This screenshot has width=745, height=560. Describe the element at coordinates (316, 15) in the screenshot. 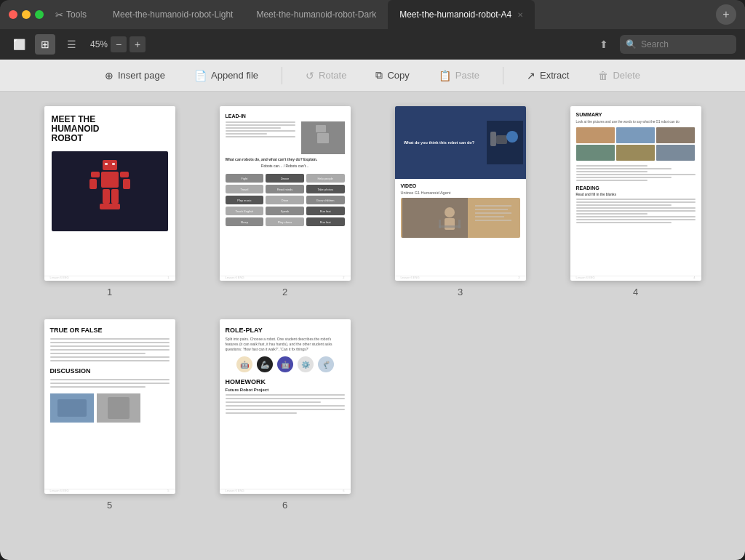

I see `tab-dark: Meet-the-humanoid-robot-Dark` at that location.